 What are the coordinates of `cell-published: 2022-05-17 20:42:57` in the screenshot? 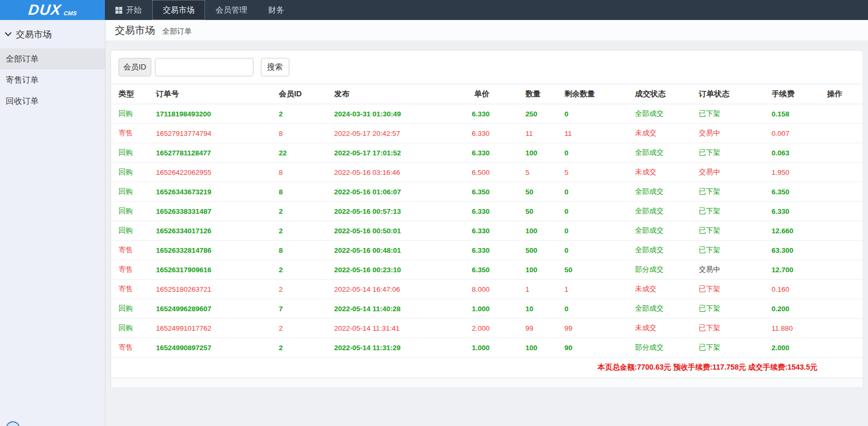 It's located at (384, 134).